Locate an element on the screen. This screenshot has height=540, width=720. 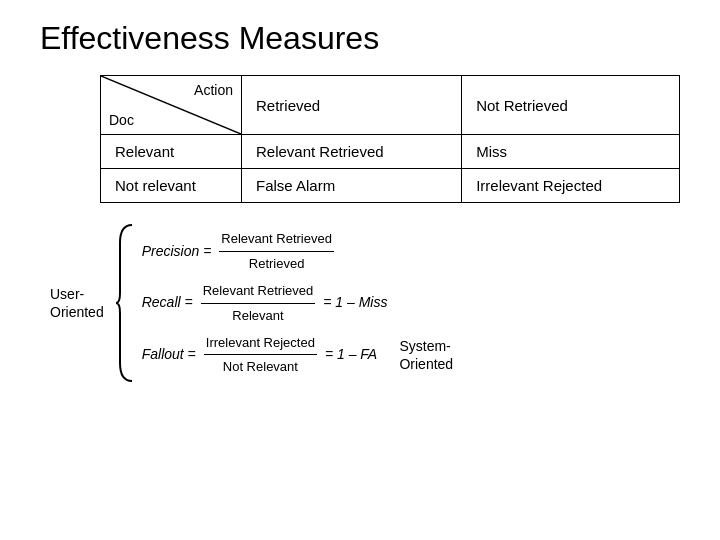
left-bracket-icon is located at coordinates (125, 303).